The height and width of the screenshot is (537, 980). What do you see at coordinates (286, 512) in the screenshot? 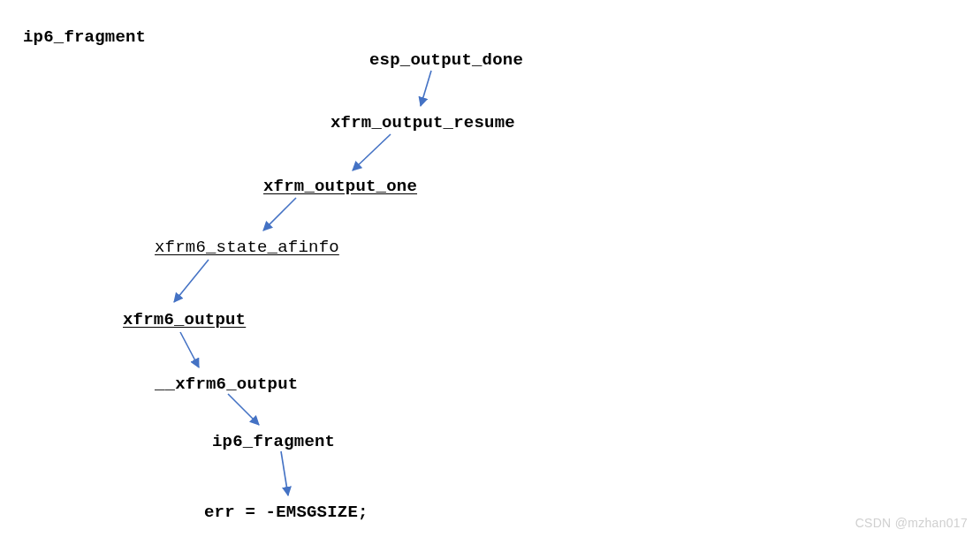
I see `node-err-emsgsize: err = -EMSGSIZE;` at bounding box center [286, 512].